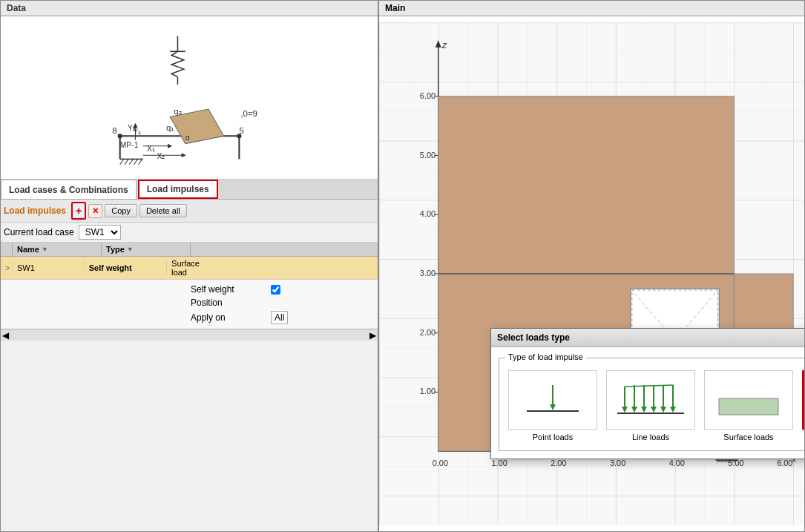 The height and width of the screenshot is (532, 805). I want to click on add-button: +, so click(79, 211).